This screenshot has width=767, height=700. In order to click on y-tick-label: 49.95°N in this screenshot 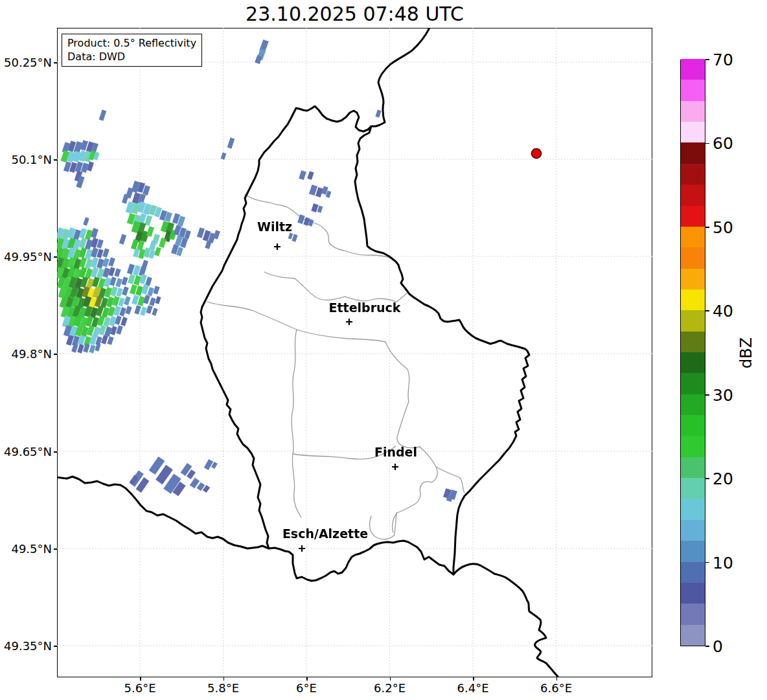, I will do `click(28, 256)`.